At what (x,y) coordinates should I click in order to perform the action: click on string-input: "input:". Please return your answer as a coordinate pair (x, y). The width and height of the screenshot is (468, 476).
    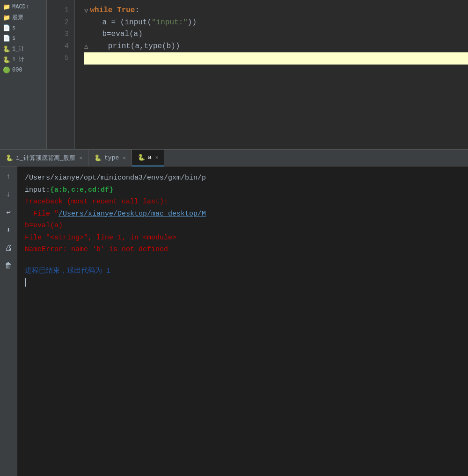
    Looking at the image, I should click on (169, 23).